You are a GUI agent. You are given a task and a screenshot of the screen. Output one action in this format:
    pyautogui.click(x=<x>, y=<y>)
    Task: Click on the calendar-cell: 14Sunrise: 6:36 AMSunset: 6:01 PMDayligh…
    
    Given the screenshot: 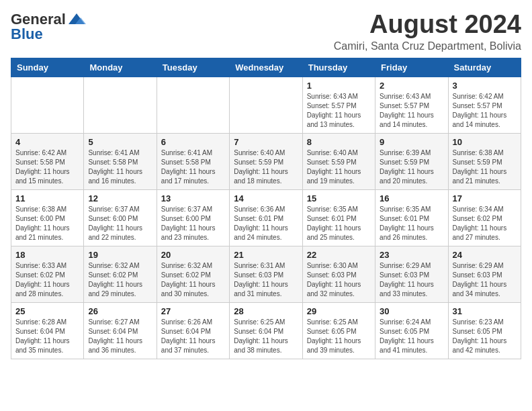 What is the action you would take?
    pyautogui.click(x=266, y=218)
    